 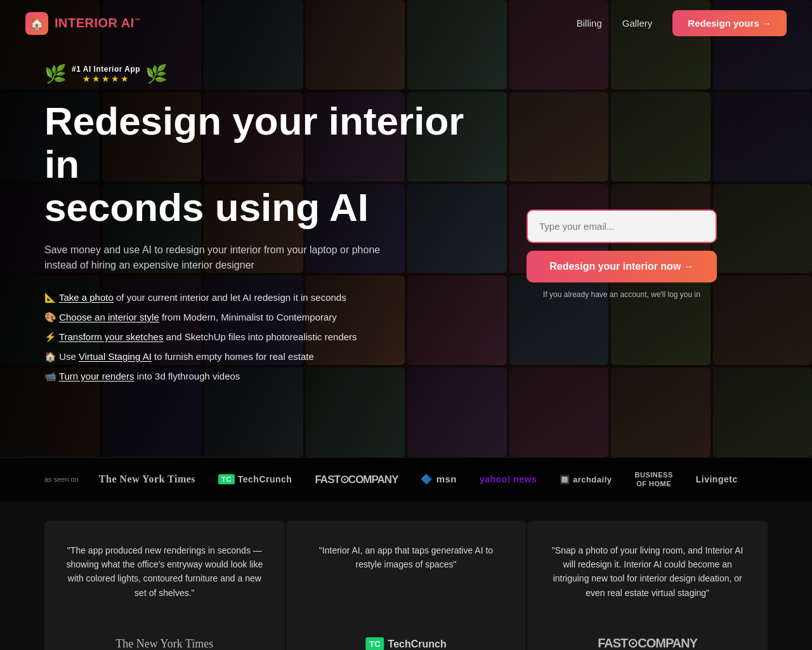 What do you see at coordinates (589, 23) in the screenshot?
I see `billing-link: Billing` at bounding box center [589, 23].